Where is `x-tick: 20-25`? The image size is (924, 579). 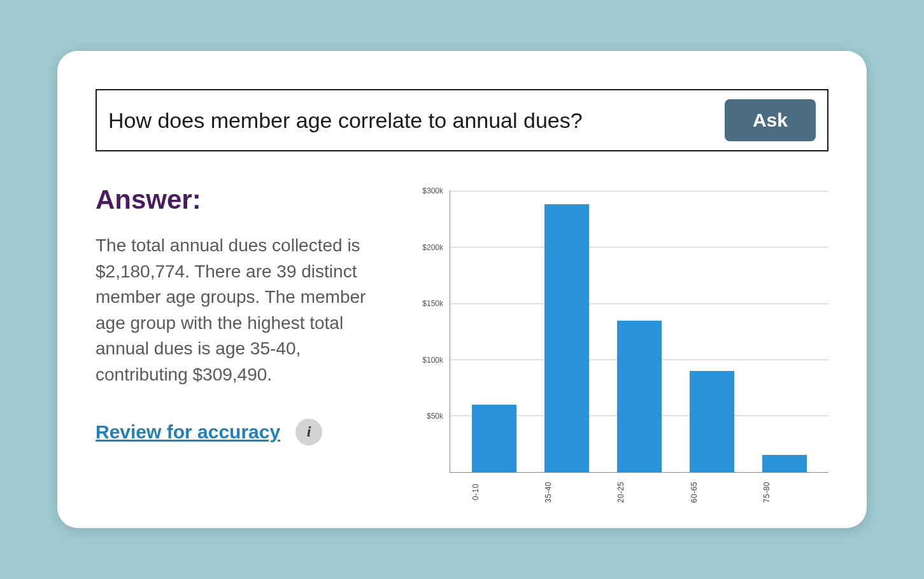
x-tick: 20-25 is located at coordinates (639, 492).